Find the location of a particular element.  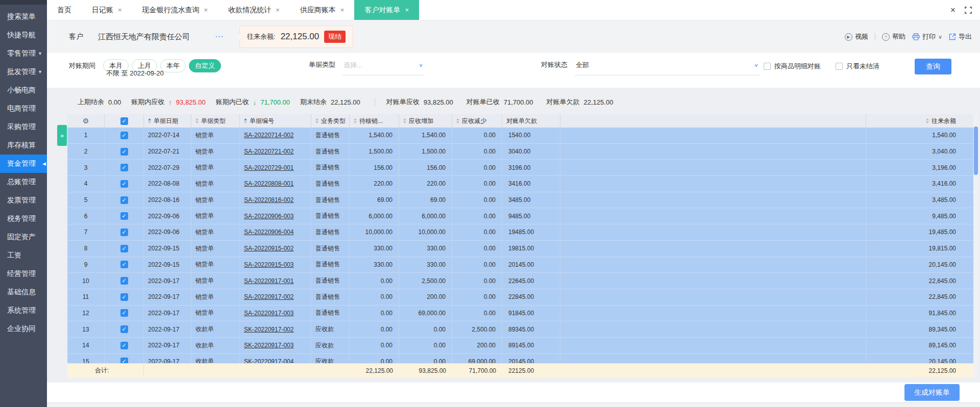

table-row: 12 ✓ 2022-09-17 销货单 SA-20220917-003 普通销售… is located at coordinates (521, 314).